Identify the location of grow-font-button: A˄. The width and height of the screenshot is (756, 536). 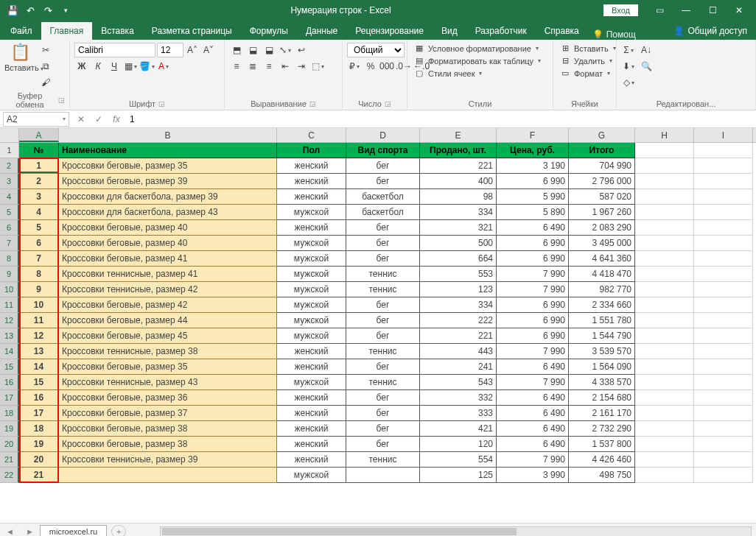
(192, 50).